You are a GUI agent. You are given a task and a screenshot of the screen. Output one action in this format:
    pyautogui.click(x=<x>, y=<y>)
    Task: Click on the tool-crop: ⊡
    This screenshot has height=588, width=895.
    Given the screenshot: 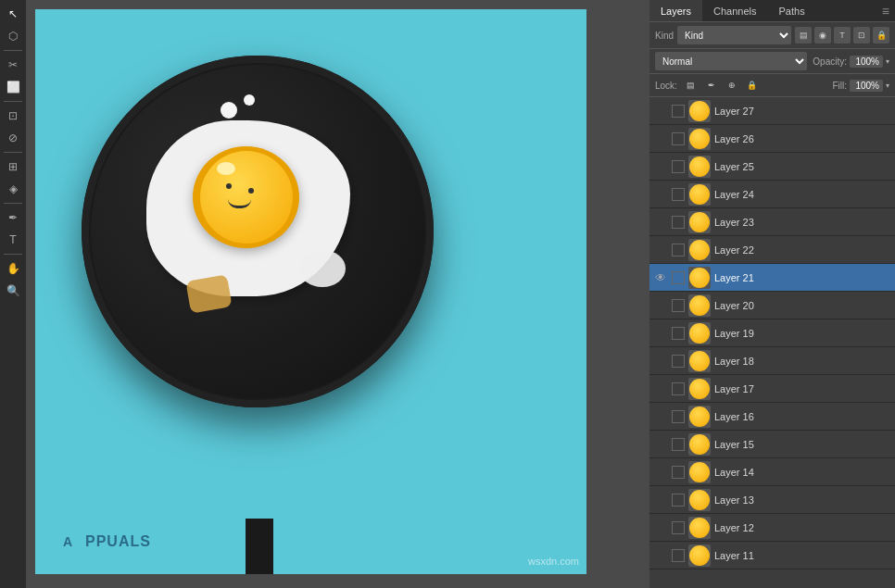 What is the action you would take?
    pyautogui.click(x=13, y=116)
    